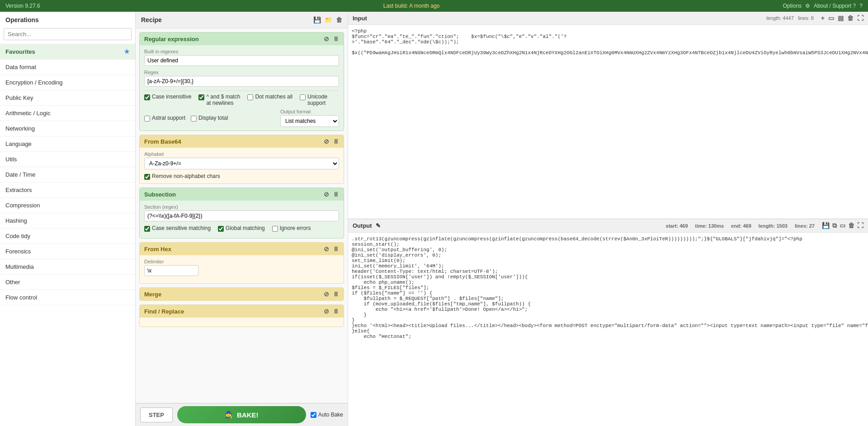  Describe the element at coordinates (241, 159) in the screenshot. I see `op-block-base64: From Base64 ⊘ ⏸ Alphabet A-Za-z0-9+/=` at that location.